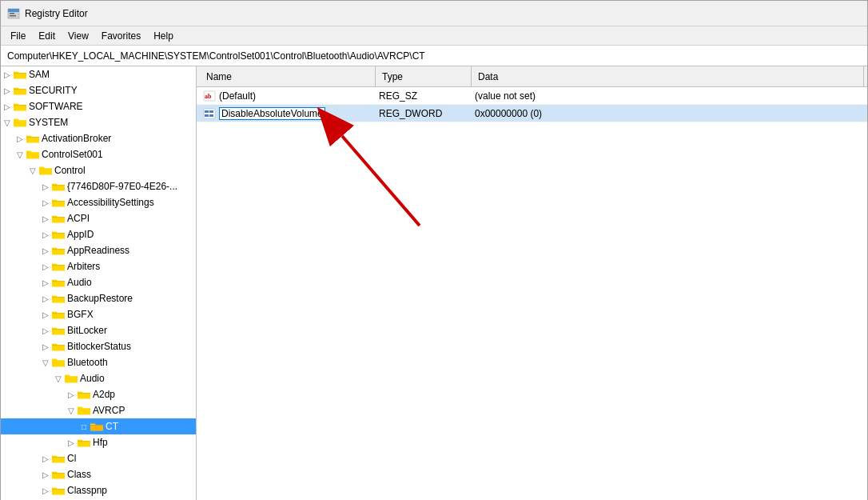  What do you see at coordinates (208, 96) in the screenshot?
I see `svg-text: ab` at bounding box center [208, 96].